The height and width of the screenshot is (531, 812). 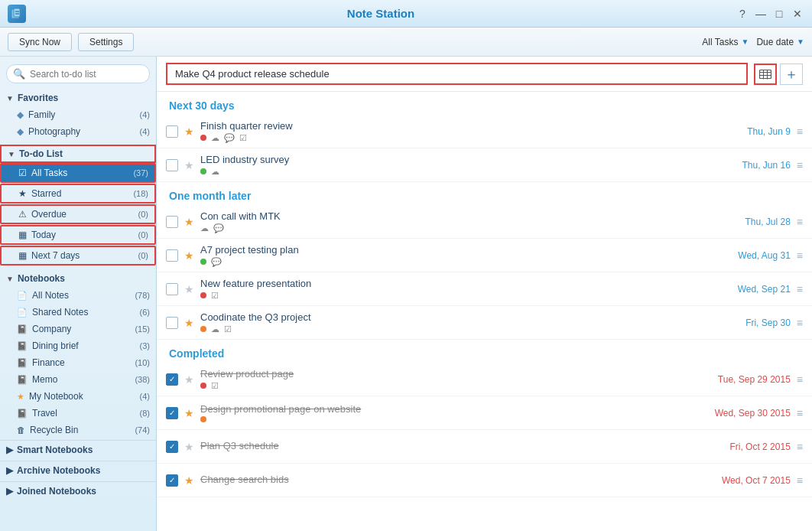 I want to click on task-checkbox-10: ✓, so click(x=172, y=481).